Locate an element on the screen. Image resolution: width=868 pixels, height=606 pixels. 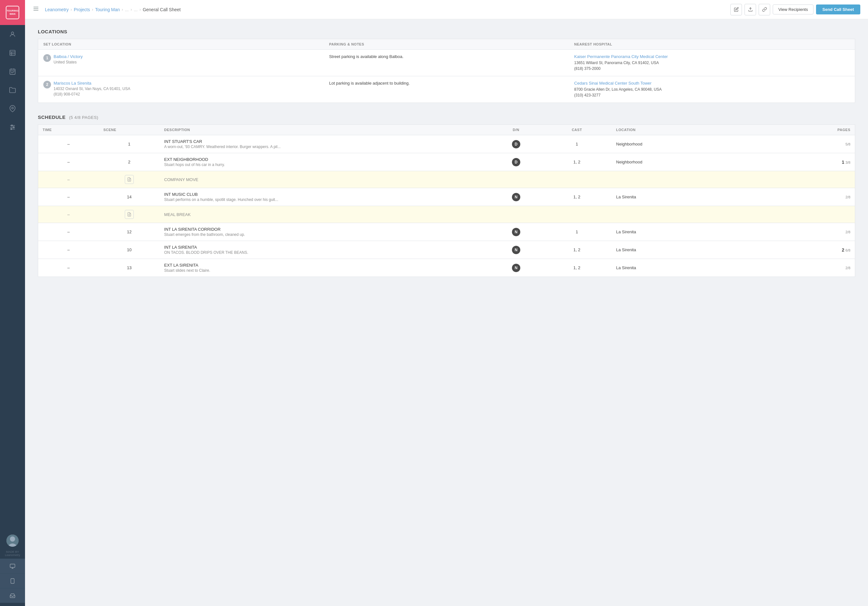
scene-description: INT MUSIC CLUB Stuart performs on a humb… is located at coordinates (325, 197).